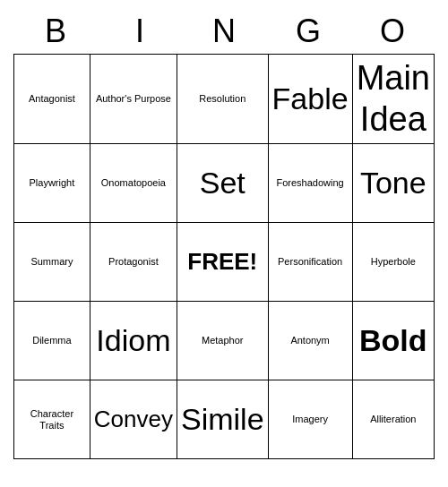  I want to click on bingo-cell: Summary, so click(52, 262).